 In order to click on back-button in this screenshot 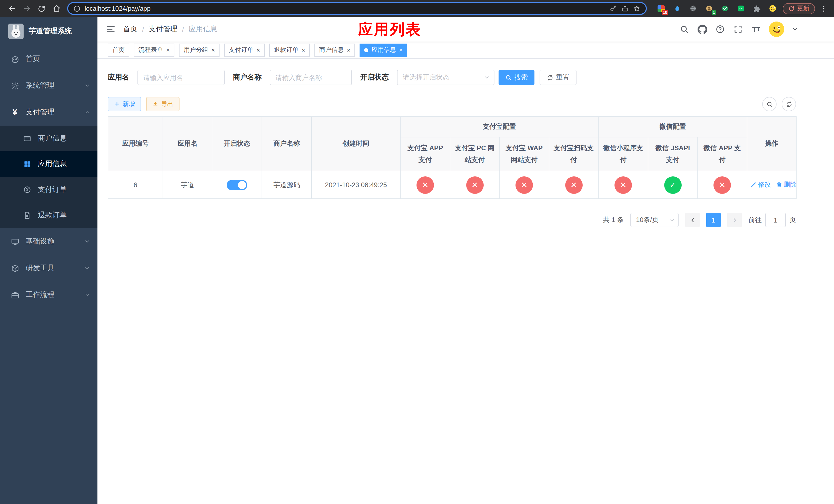, I will do `click(12, 8)`.